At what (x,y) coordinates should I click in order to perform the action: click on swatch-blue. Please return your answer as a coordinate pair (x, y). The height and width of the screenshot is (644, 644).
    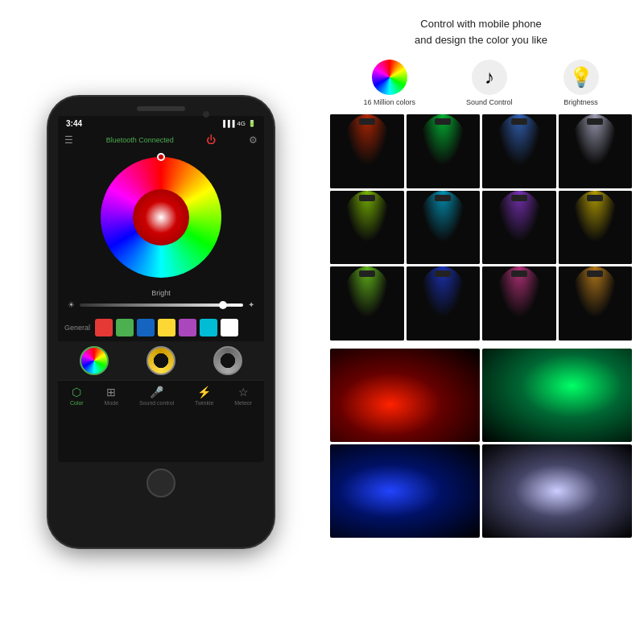
    Looking at the image, I should click on (146, 328).